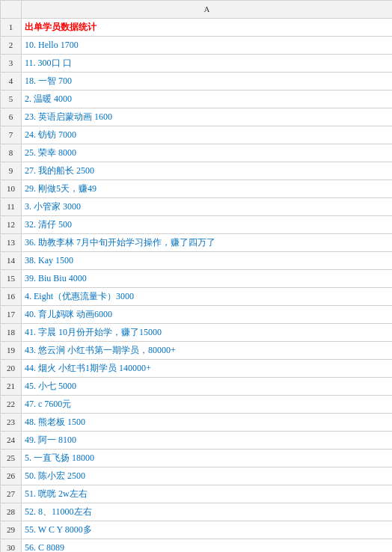  Describe the element at coordinates (207, 333) in the screenshot. I see `data-row: 41. 字晨 10月份开始学，赚了15000` at that location.